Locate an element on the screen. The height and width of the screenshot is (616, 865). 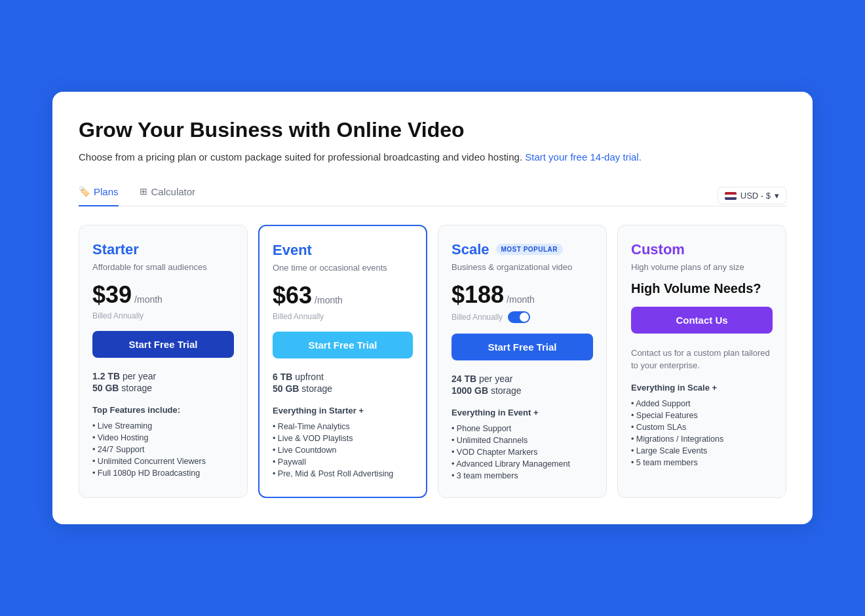
chevron-down-icon: ▾ is located at coordinates (777, 195).